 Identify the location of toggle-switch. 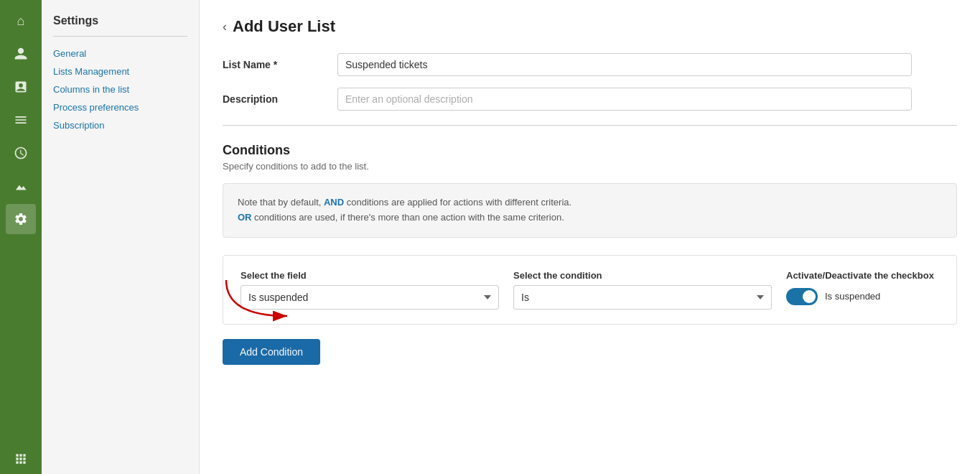
(802, 297).